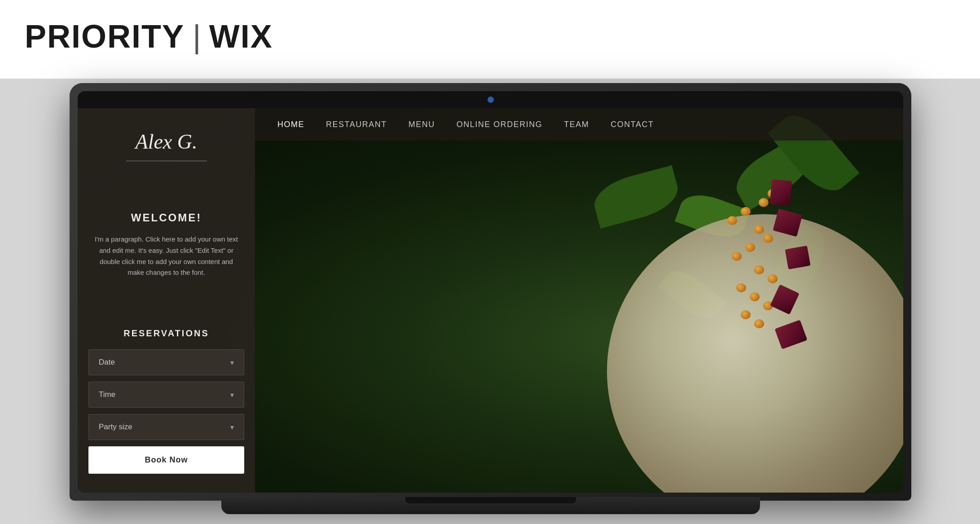  I want to click on nav-items-container: HOME RESTAURANT MENU Online Ordering TEA…, so click(466, 125).